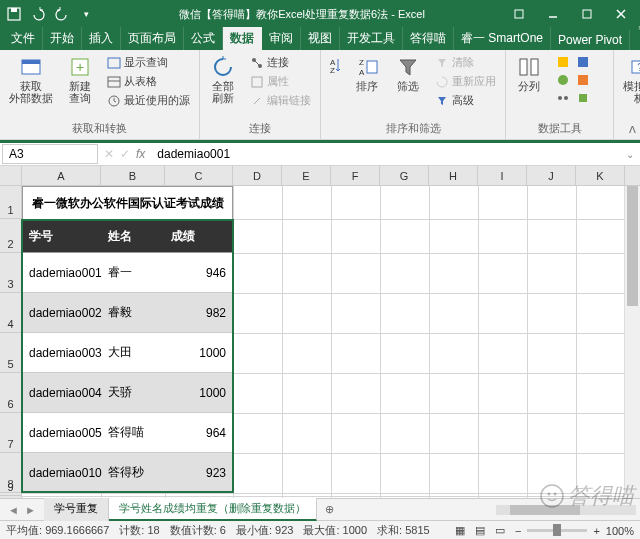 Image resolution: width=640 pixels, height=539 pixels. Describe the element at coordinates (480, 530) in the screenshot. I see `view-layout-icon: ▤` at that location.